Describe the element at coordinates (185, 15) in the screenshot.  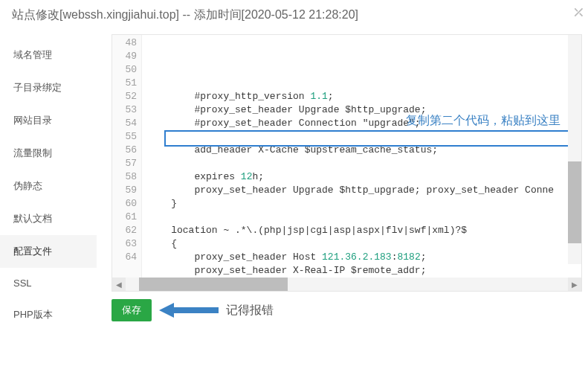
I see `dialog-title: 站点修改[webssh.xingjiahui.top] -- 添加时间[2020…` at that location.